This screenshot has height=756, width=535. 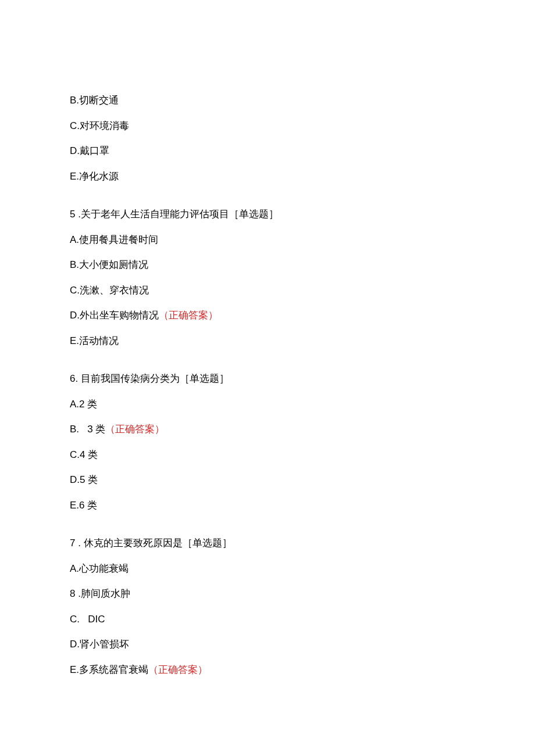 What do you see at coordinates (99, 100) in the screenshot?
I see `option-text: 切断交通` at bounding box center [99, 100].